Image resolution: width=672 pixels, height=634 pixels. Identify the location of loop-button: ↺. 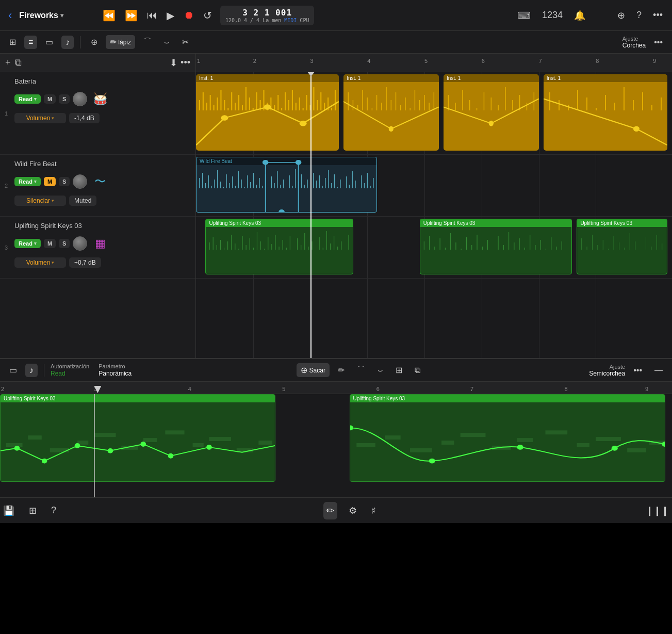
(207, 15).